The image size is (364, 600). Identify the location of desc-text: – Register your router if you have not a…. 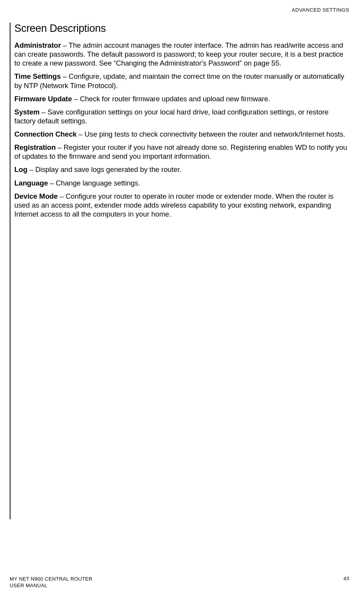
(181, 152).